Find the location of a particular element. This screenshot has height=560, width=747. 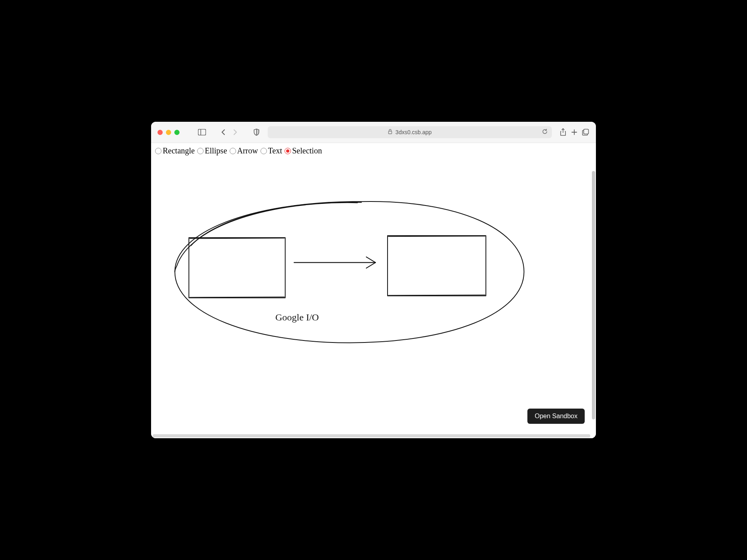

tool-label-arrow: Arrow is located at coordinates (248, 151).